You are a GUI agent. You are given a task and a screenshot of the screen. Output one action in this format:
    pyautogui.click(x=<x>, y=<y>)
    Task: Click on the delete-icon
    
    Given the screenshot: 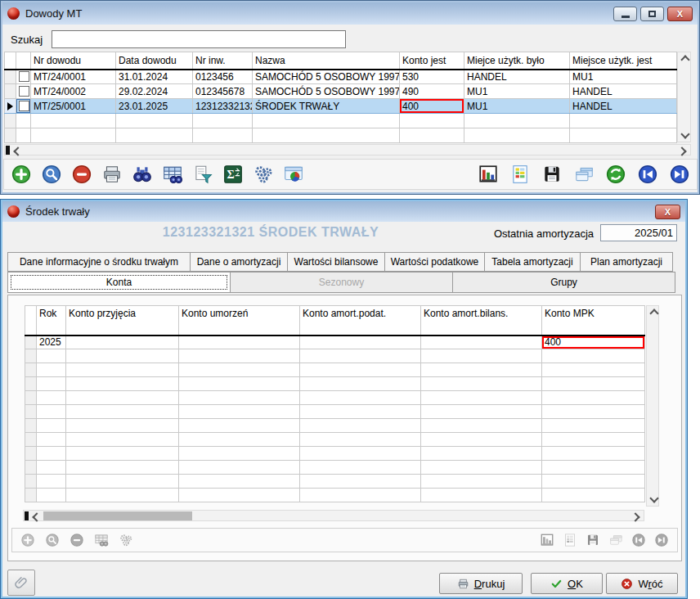 What is the action you would take?
    pyautogui.click(x=82, y=174)
    